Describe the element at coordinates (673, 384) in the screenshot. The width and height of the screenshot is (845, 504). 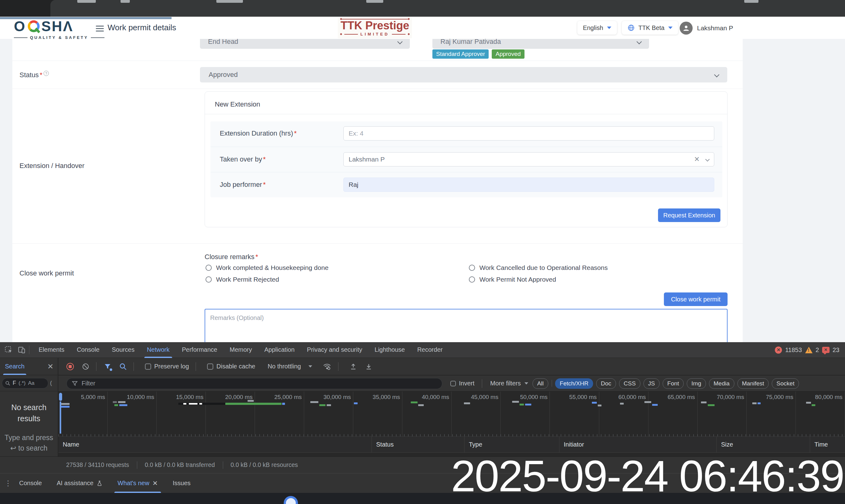
I see `request-type-chip: Font` at that location.